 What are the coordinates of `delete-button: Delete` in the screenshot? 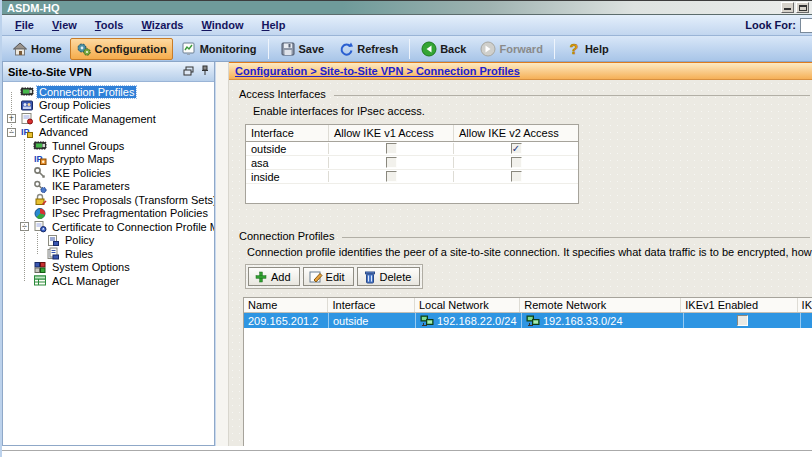 It's located at (389, 276).